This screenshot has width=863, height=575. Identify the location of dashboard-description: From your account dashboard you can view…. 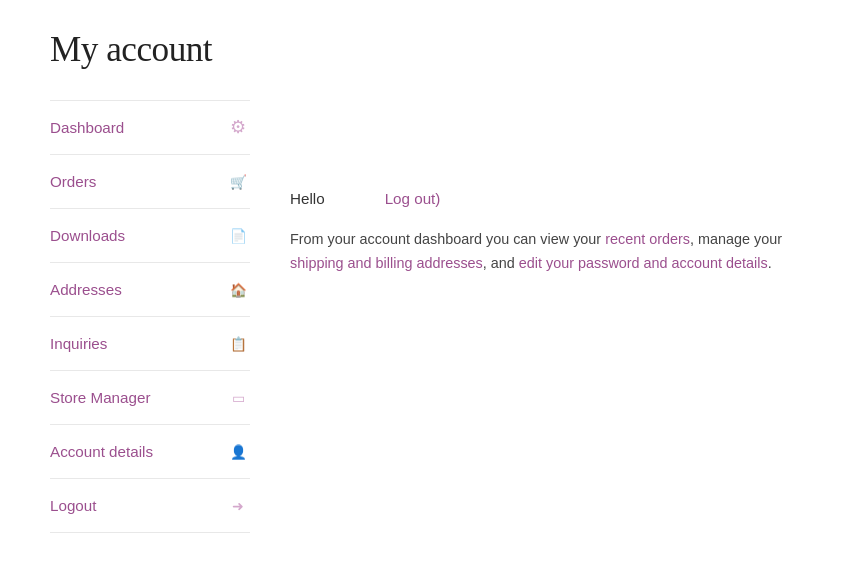
(552, 252).